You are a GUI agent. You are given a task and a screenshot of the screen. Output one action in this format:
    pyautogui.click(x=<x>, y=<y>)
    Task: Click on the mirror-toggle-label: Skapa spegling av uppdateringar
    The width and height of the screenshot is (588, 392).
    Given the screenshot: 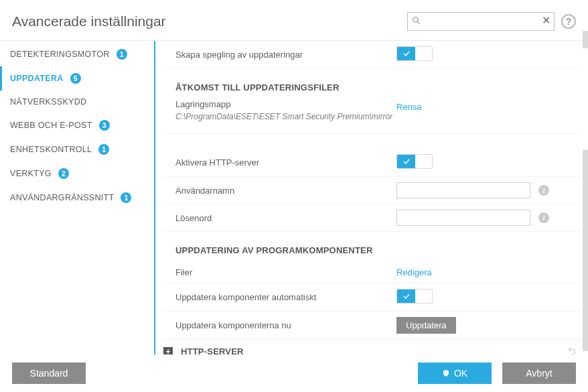 What is the action you would take?
    pyautogui.click(x=279, y=55)
    